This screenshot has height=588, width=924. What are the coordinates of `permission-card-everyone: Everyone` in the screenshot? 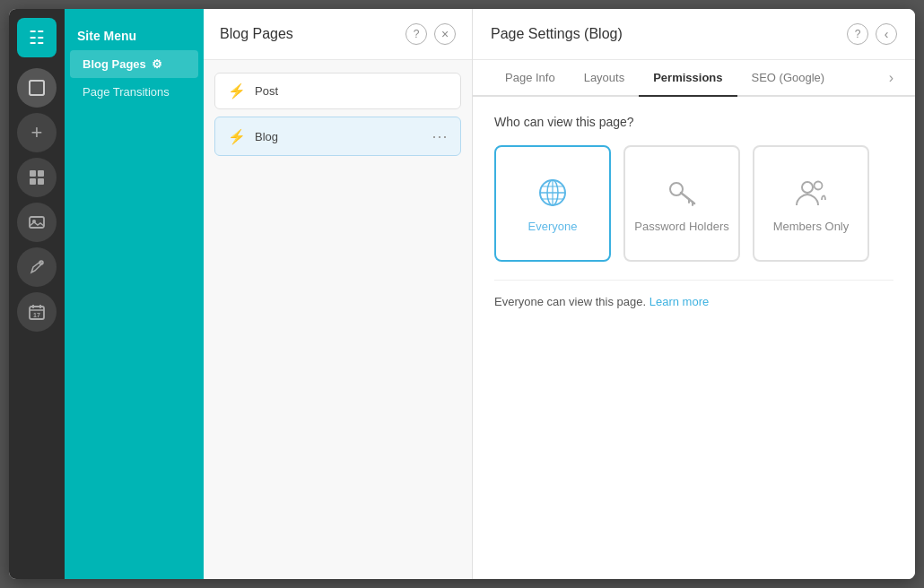 It's located at (553, 203).